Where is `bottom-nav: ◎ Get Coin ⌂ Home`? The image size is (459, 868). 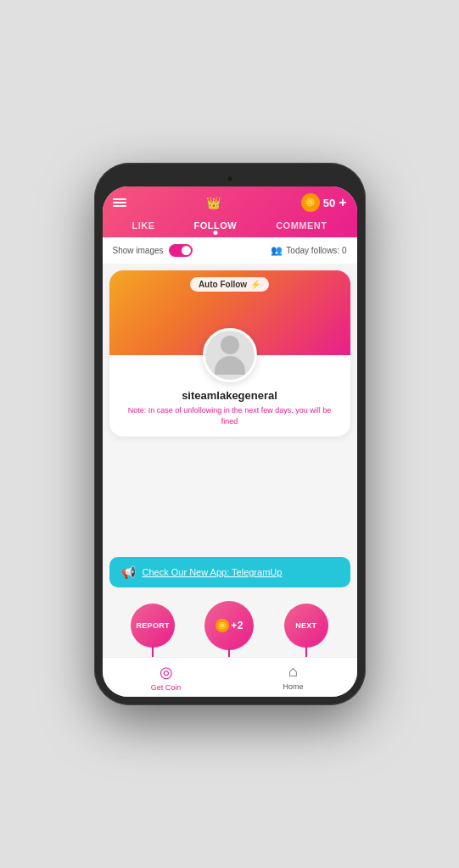
bottom-nav: ◎ Get Coin ⌂ Home is located at coordinates (230, 676).